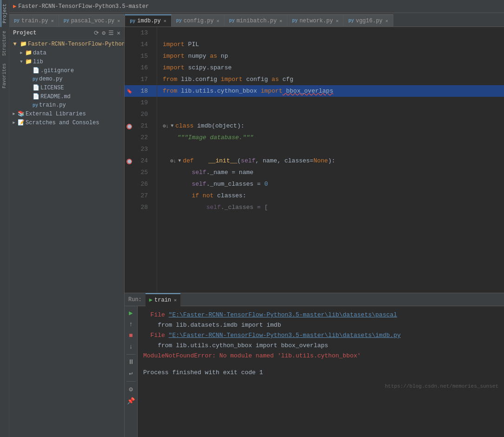 This screenshot has width=504, height=437. I want to click on extlibs-arrow: ▶, so click(14, 114).